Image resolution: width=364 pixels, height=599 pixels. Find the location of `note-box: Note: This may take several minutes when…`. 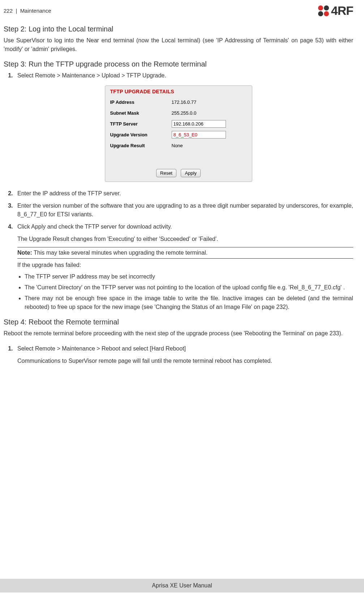

note-box: Note: This may take several minutes when… is located at coordinates (185, 253).